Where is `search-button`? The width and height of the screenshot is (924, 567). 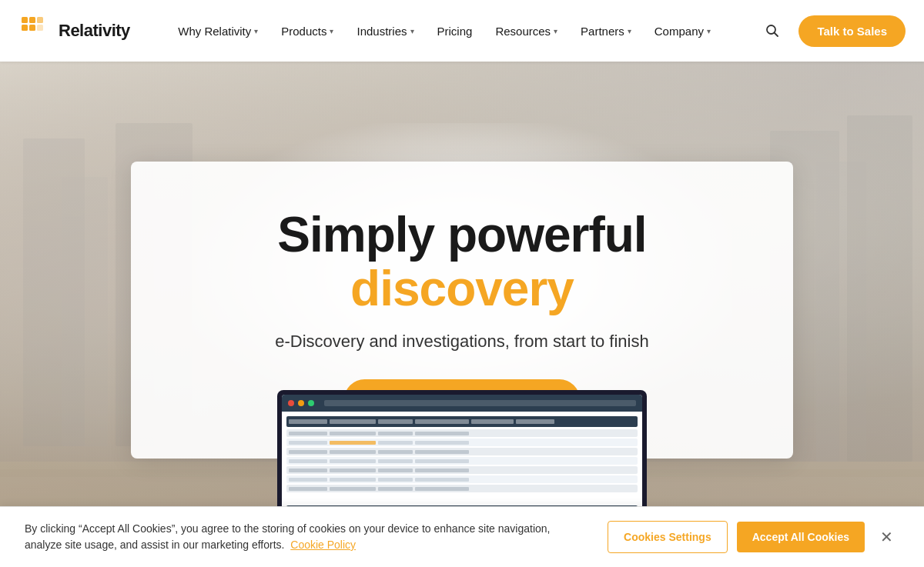
search-button is located at coordinates (772, 31).